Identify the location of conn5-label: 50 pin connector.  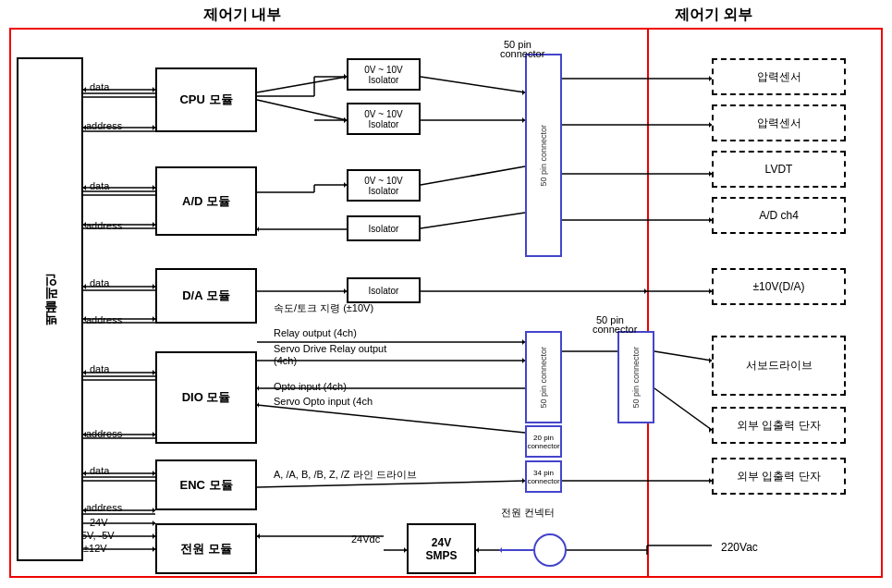
(636, 377).